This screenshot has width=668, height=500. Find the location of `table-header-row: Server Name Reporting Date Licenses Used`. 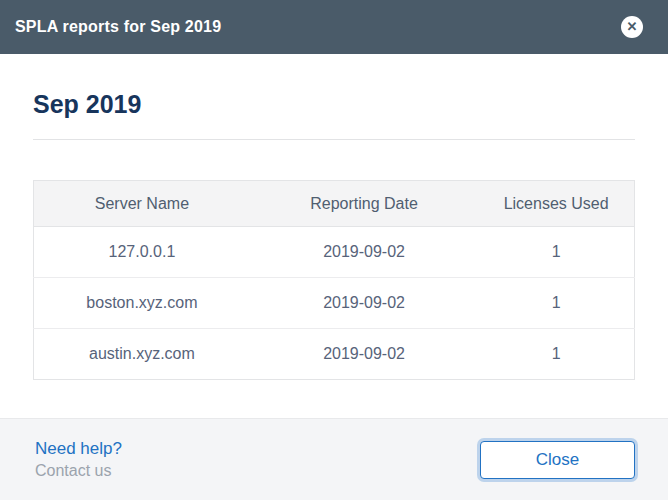

table-header-row: Server Name Reporting Date Licenses Used is located at coordinates (334, 204).